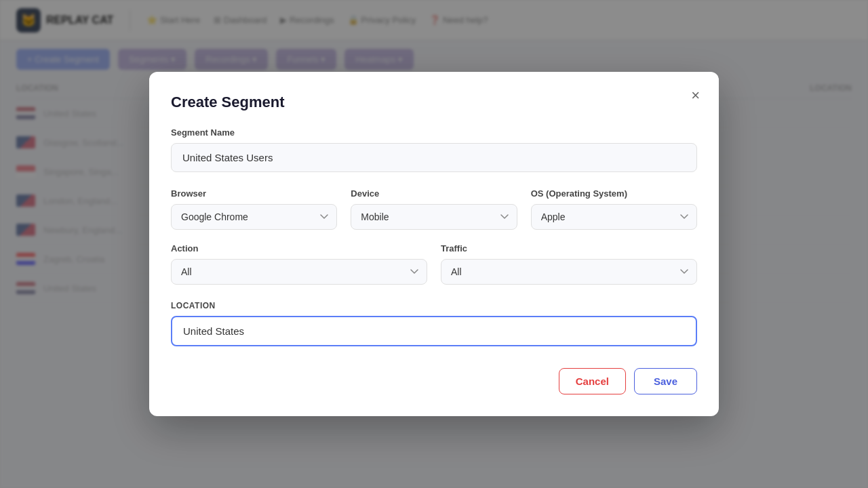 The width and height of the screenshot is (868, 488). Describe the element at coordinates (434, 264) in the screenshot. I see `action-traffic-row: Action All Click Scroll Traffic All Dire…` at that location.